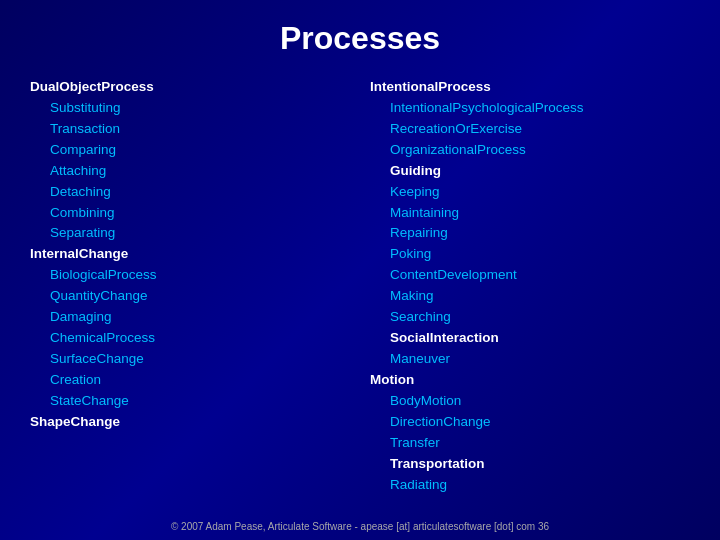 The width and height of the screenshot is (720, 540). Describe the element at coordinates (530, 464) in the screenshot. I see `list-item: Transportation` at that location.